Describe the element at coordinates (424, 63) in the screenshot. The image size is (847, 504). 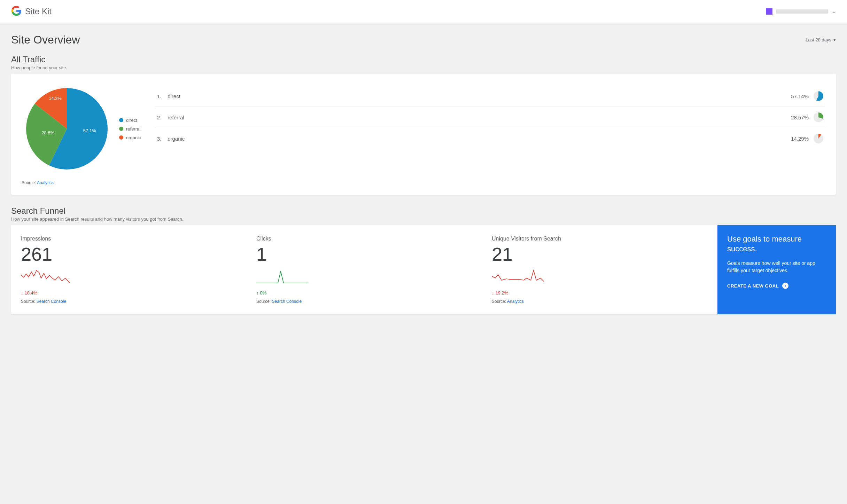
I see `all-traffic-header: All Traffic How people found your site.` at that location.